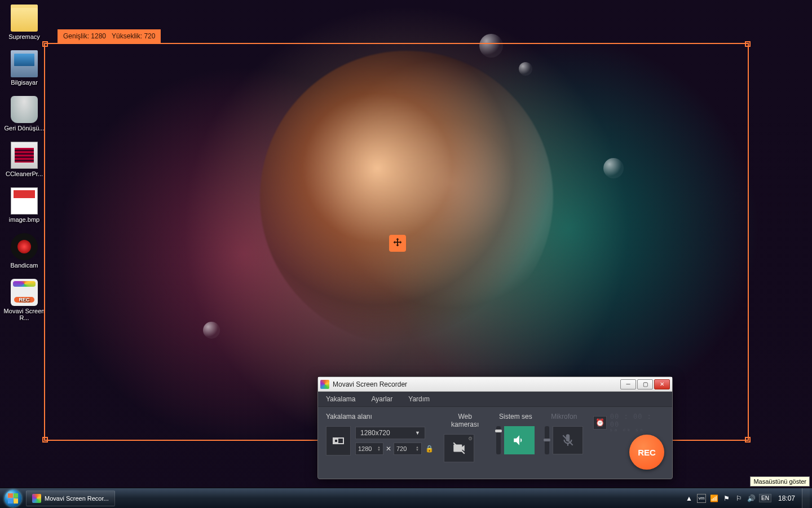  What do you see at coordinates (133, 36) in the screenshot?
I see `height-label: Yükseklik: 720` at bounding box center [133, 36].